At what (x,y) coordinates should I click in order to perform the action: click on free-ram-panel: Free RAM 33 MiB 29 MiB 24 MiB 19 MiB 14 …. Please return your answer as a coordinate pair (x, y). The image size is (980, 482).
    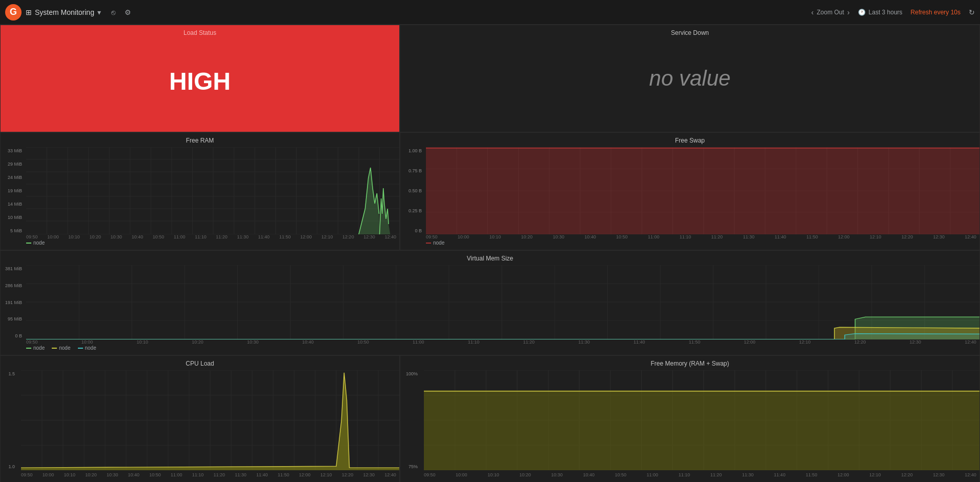
    Looking at the image, I should click on (200, 191).